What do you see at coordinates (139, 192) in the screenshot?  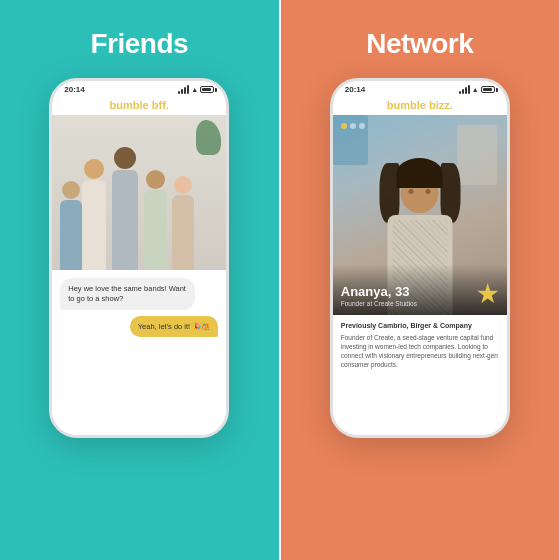 I see `friends-photo-bg` at bounding box center [139, 192].